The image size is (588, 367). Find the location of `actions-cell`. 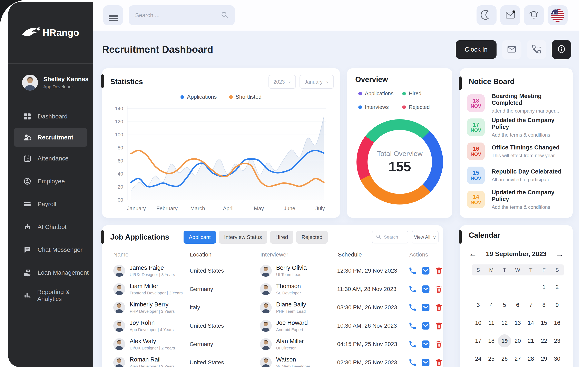

actions-cell is located at coordinates (426, 307).